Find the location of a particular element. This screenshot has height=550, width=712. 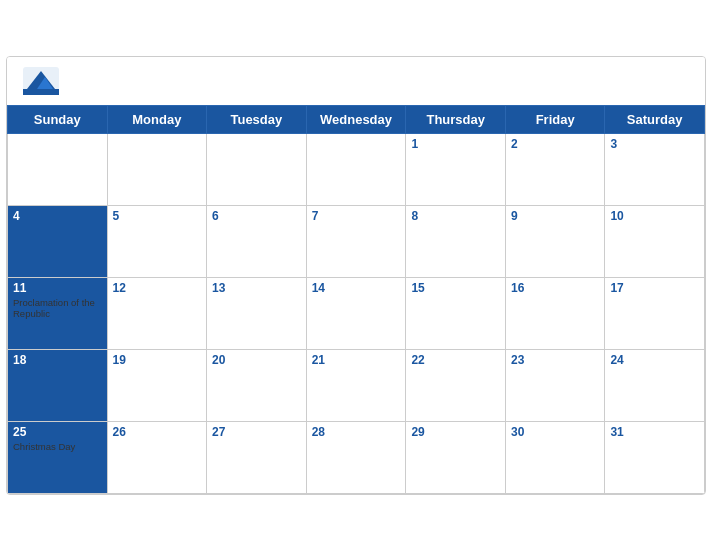

calendar-cell: 31 is located at coordinates (655, 457).